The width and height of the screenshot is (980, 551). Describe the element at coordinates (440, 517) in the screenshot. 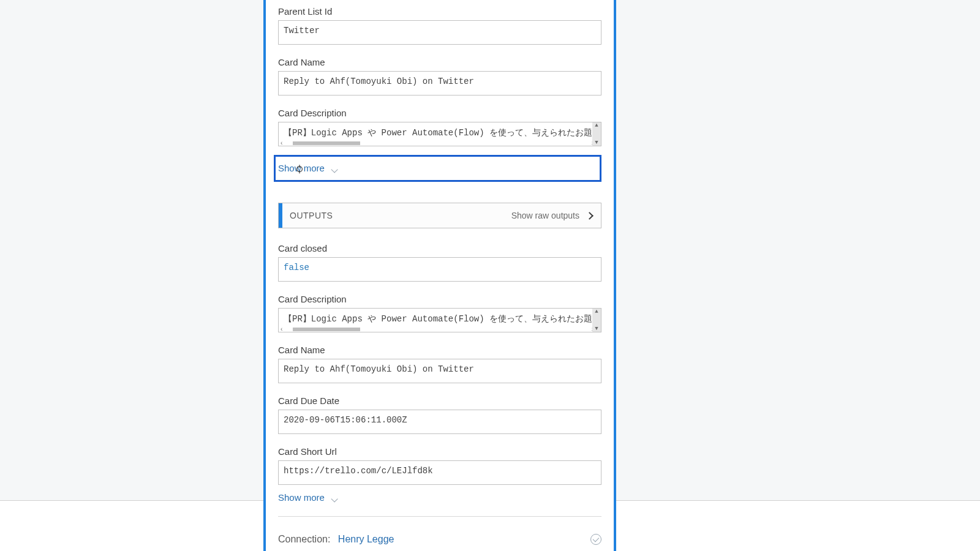

I see `divider` at that location.